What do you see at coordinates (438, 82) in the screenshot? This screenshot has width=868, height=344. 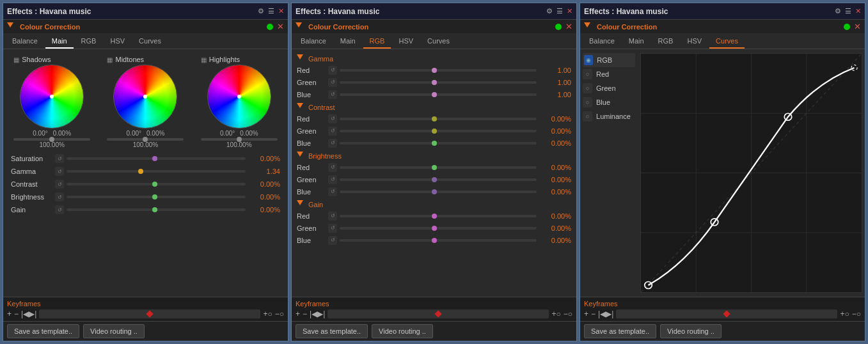 I see `rgb-gamma-green-slider` at bounding box center [438, 82].